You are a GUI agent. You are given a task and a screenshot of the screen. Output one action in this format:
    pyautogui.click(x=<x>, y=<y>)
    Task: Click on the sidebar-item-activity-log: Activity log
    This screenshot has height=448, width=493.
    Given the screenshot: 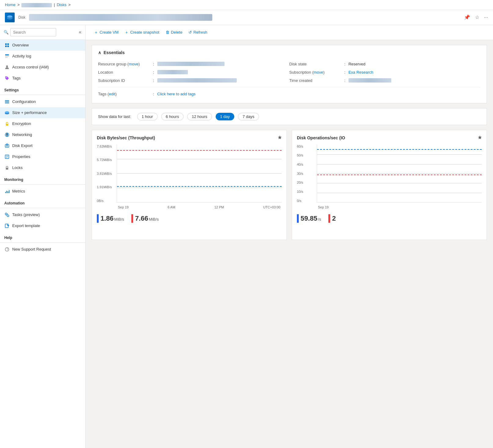 What is the action you would take?
    pyautogui.click(x=43, y=56)
    